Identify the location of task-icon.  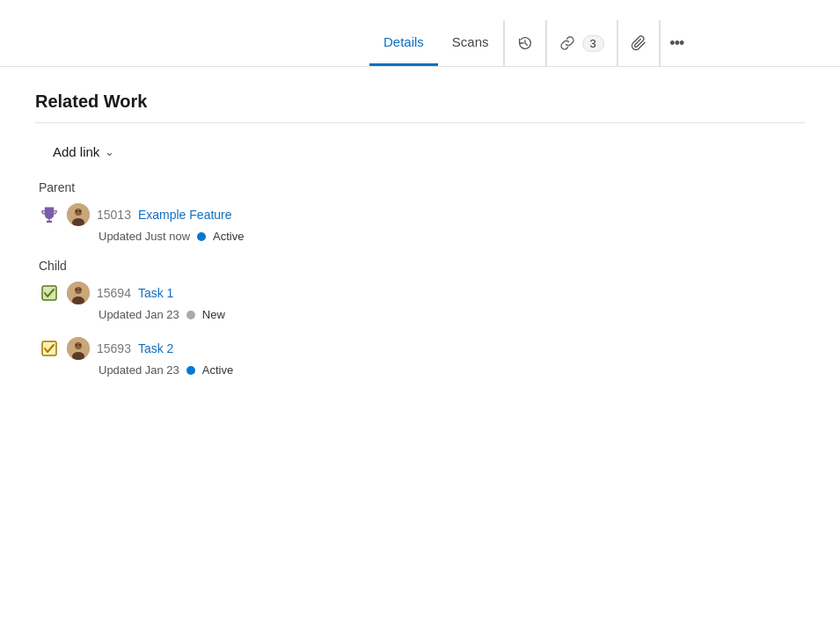
(49, 293).